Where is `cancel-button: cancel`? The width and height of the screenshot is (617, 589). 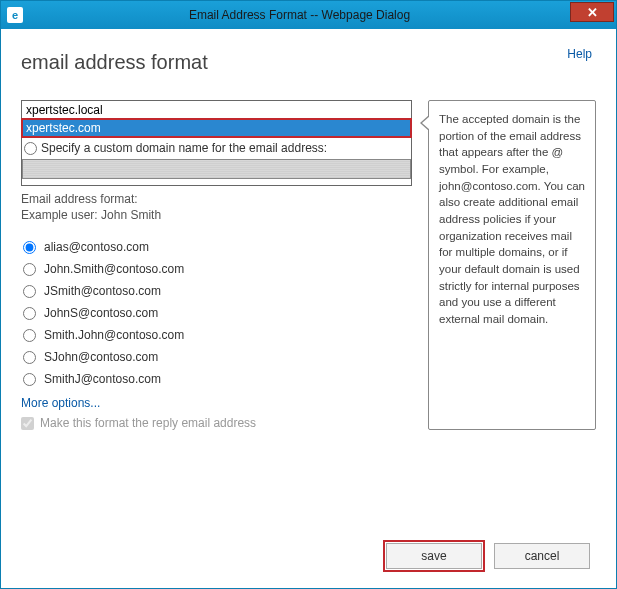 cancel-button: cancel is located at coordinates (542, 556).